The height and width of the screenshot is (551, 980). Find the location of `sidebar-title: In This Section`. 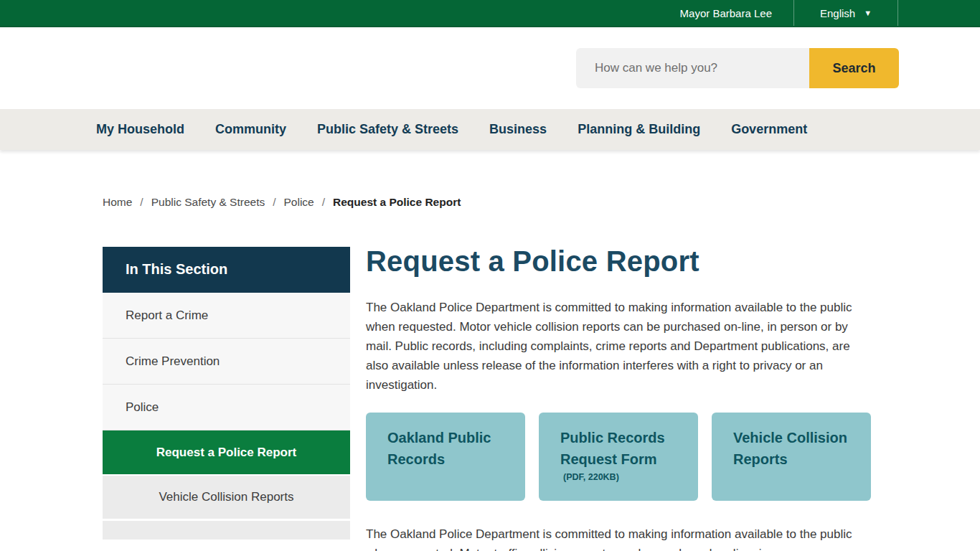

sidebar-title: In This Section is located at coordinates (227, 270).